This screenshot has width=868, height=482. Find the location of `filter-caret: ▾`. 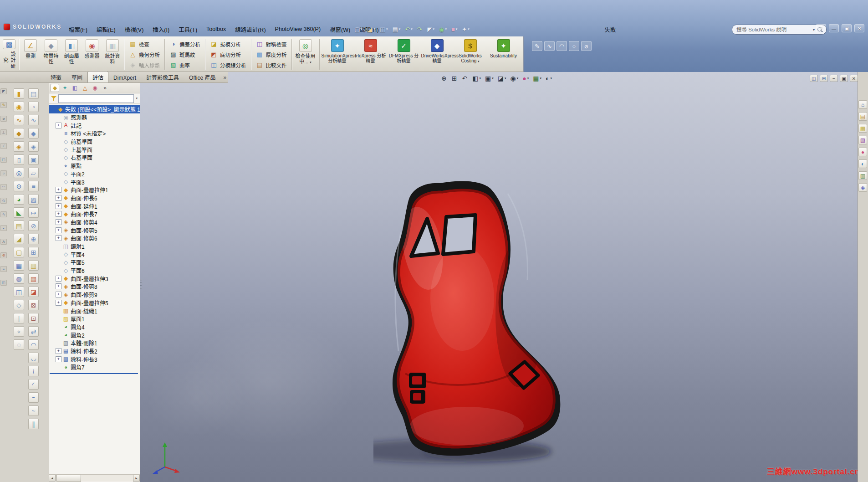

filter-caret: ▾ is located at coordinates (137, 98).